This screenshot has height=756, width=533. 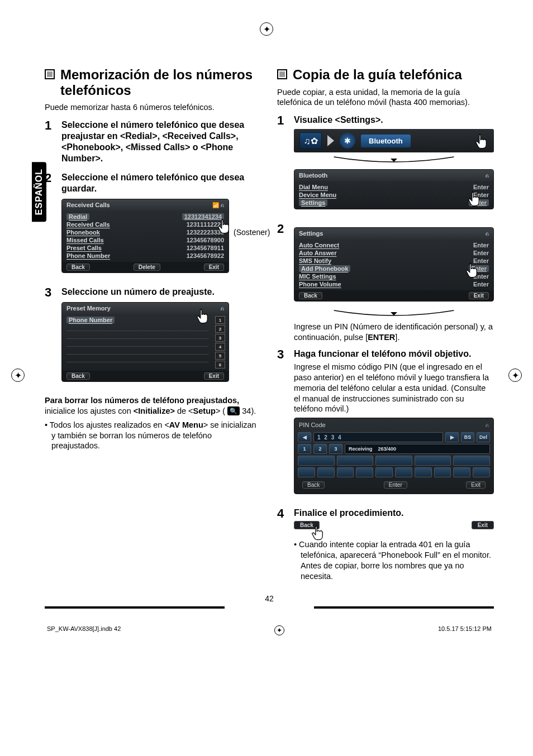 I want to click on menu-tile-music: ♫✿, so click(x=311, y=141).